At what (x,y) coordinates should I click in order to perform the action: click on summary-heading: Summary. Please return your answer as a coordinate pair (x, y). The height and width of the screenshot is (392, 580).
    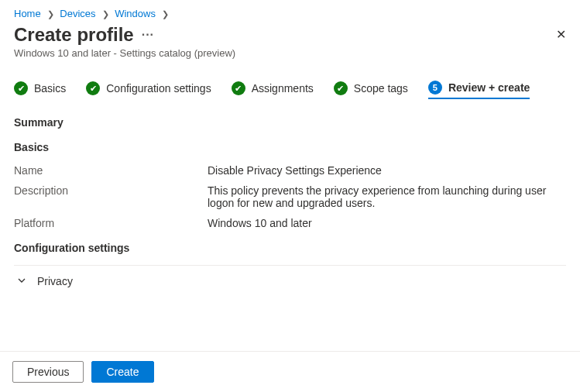
    Looking at the image, I should click on (290, 122).